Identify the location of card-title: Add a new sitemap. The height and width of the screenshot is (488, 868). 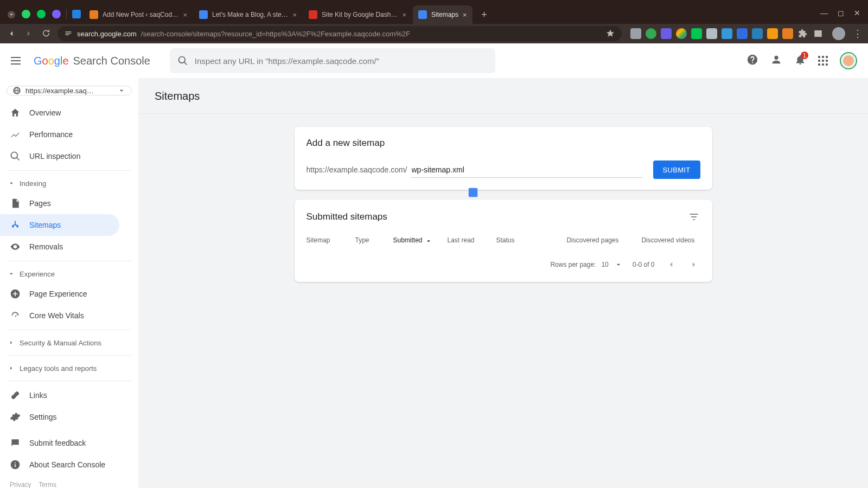
(503, 143).